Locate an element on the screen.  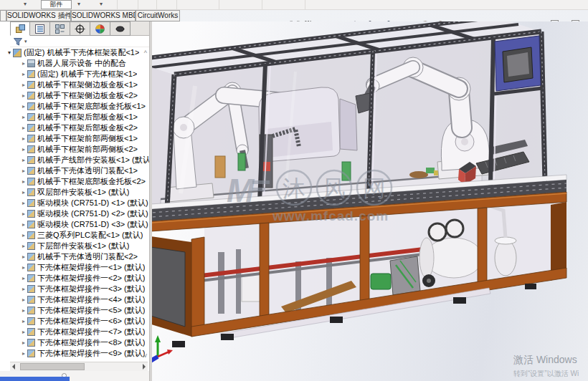
tree-item: ▸机械手下框架后部板金板<2> is located at coordinates (75, 127).